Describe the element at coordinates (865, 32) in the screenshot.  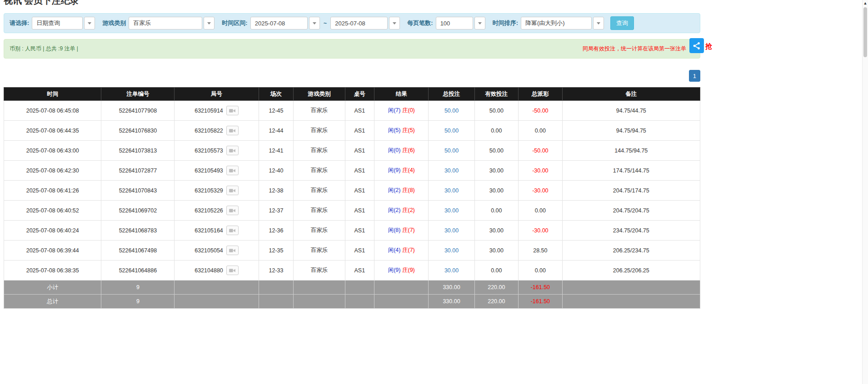
I see `scrollbar-thumb` at that location.